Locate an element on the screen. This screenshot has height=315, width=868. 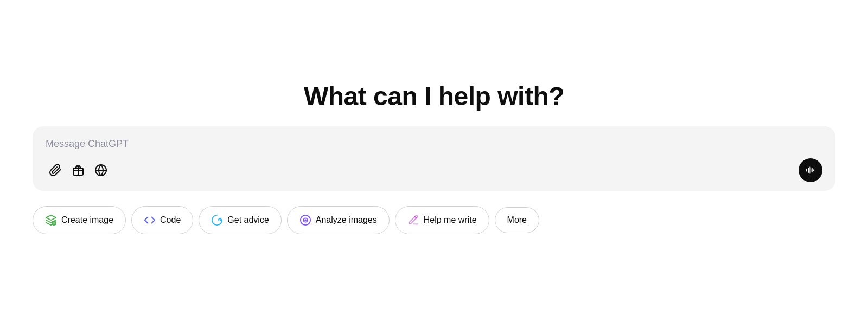
get-advice-icon is located at coordinates (217, 220).